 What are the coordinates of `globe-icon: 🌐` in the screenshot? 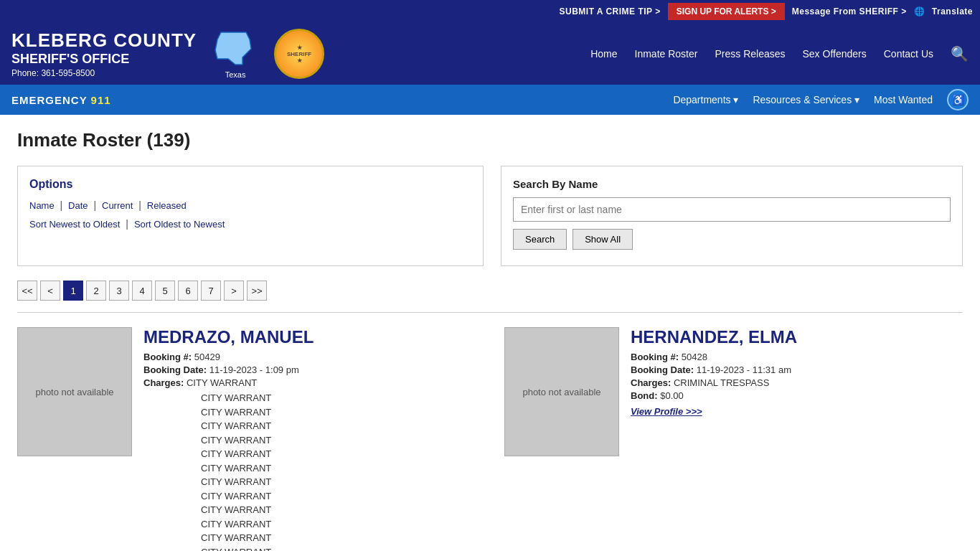 It's located at (920, 11).